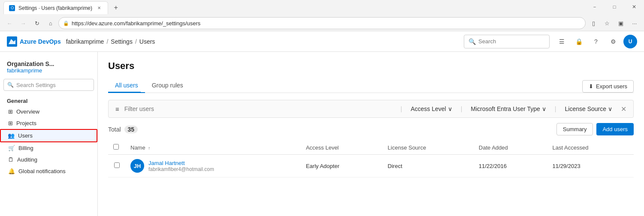 This screenshot has height=216, width=644. Describe the element at coordinates (49, 85) in the screenshot. I see `sidebar-search: 🔍 Search Settings` at that location.